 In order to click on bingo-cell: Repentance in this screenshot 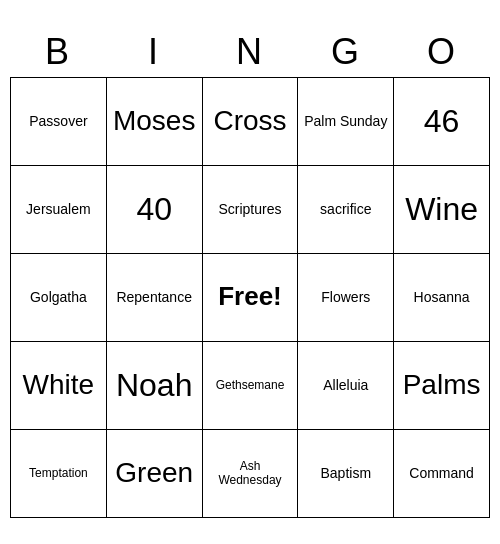, I will do `click(155, 298)`.